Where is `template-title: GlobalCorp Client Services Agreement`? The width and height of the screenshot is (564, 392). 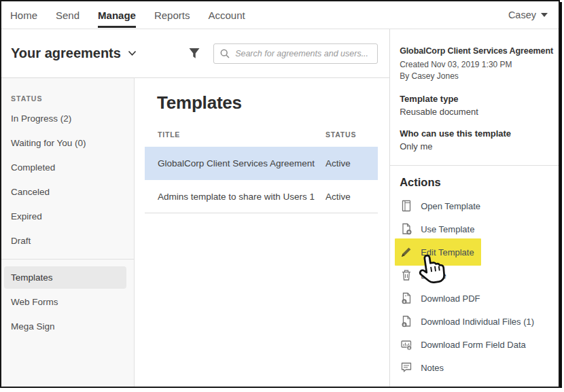
template-title: GlobalCorp Client Services Agreement is located at coordinates (235, 163).